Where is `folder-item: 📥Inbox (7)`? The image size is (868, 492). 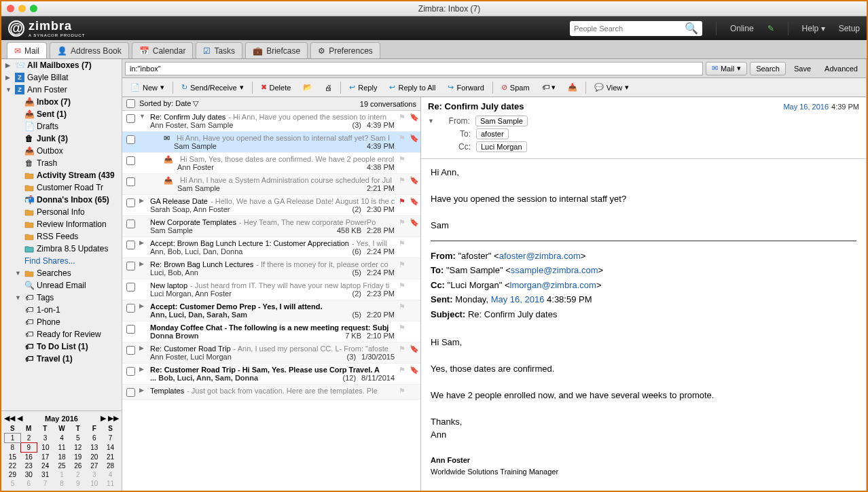
folder-item: 📥Inbox (7) is located at coordinates (61, 102).